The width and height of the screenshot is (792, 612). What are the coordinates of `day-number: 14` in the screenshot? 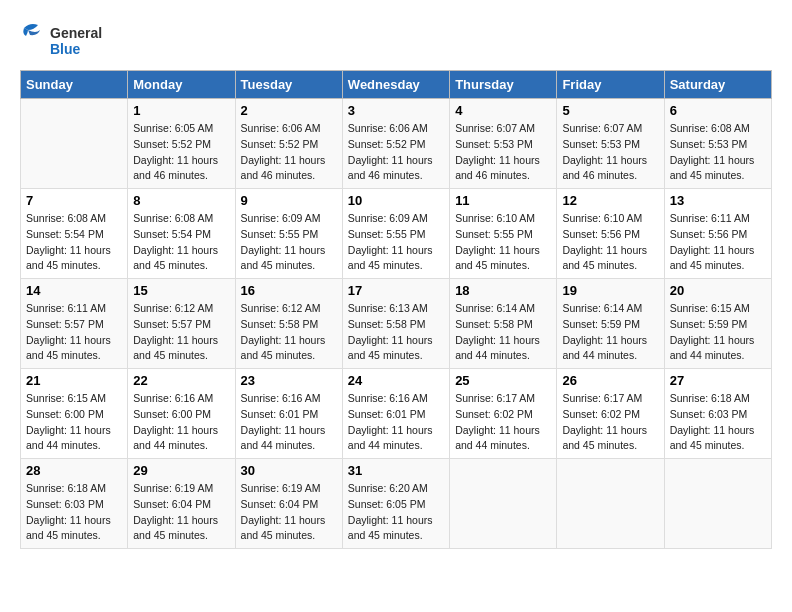 It's located at (74, 290).